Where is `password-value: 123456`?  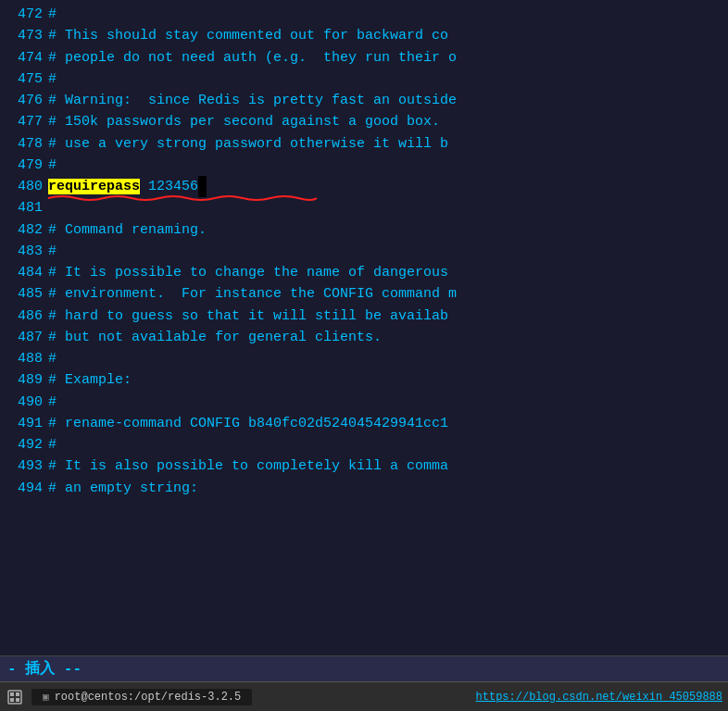
password-value: 123456 is located at coordinates (173, 187).